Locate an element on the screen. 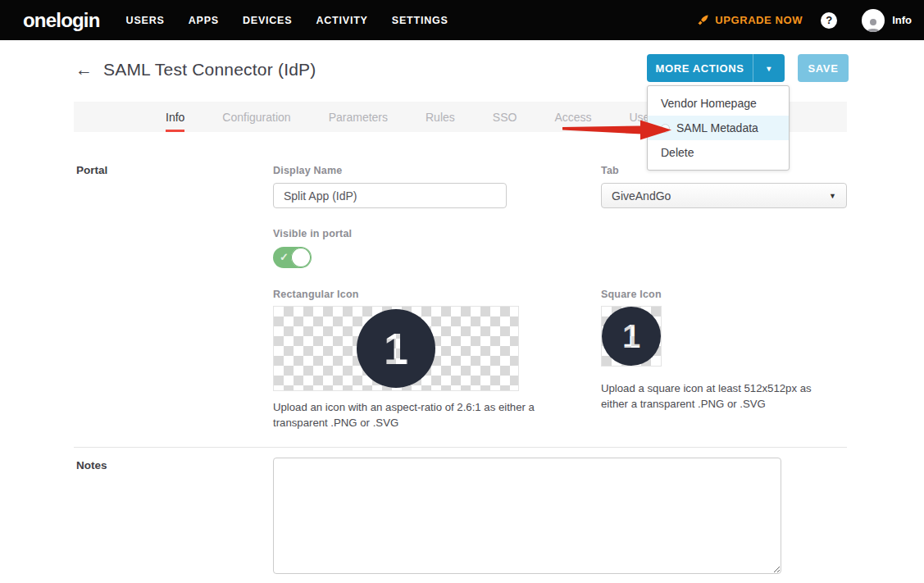 This screenshot has height=583, width=924. upgrade-now-button: UPGRADE NOW is located at coordinates (749, 20).